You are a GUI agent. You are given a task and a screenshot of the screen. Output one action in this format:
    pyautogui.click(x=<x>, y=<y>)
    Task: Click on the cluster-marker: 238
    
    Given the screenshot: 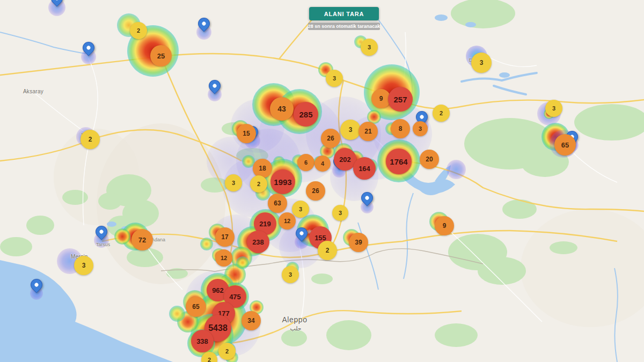 What is the action you would take?
    pyautogui.click(x=258, y=242)
    